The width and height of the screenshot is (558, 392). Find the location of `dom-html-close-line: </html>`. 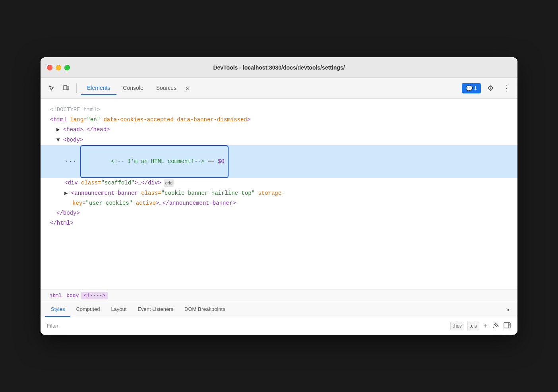

dom-html-close-line: </html> is located at coordinates (279, 223).